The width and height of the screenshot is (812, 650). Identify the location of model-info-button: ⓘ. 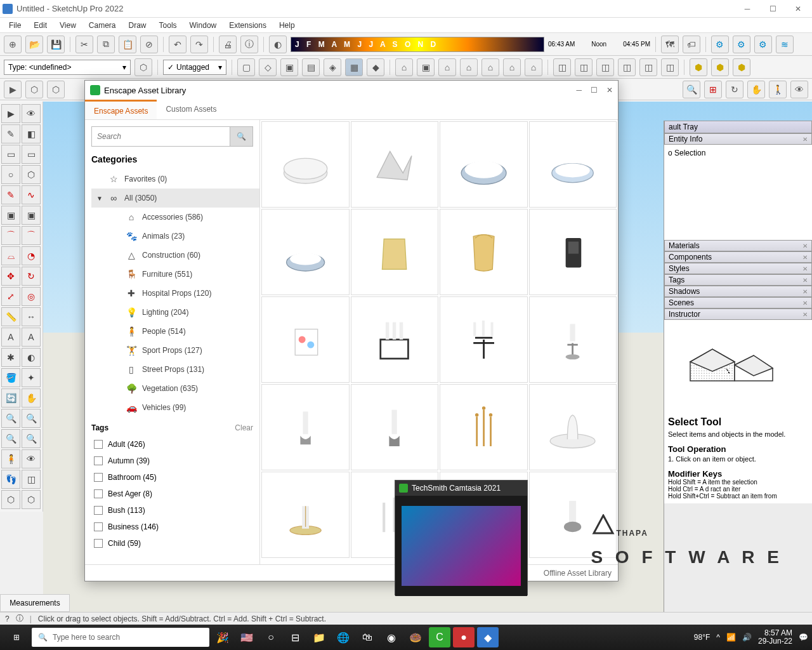
(249, 44).